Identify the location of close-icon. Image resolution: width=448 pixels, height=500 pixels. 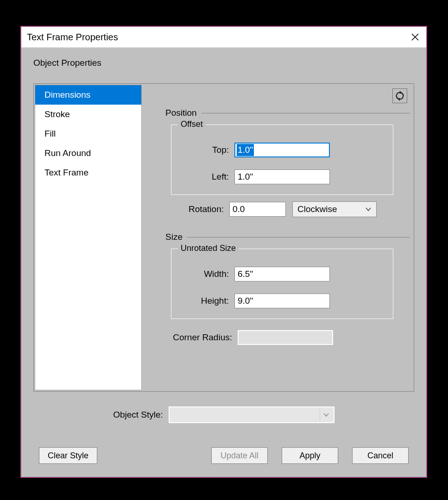
(415, 37).